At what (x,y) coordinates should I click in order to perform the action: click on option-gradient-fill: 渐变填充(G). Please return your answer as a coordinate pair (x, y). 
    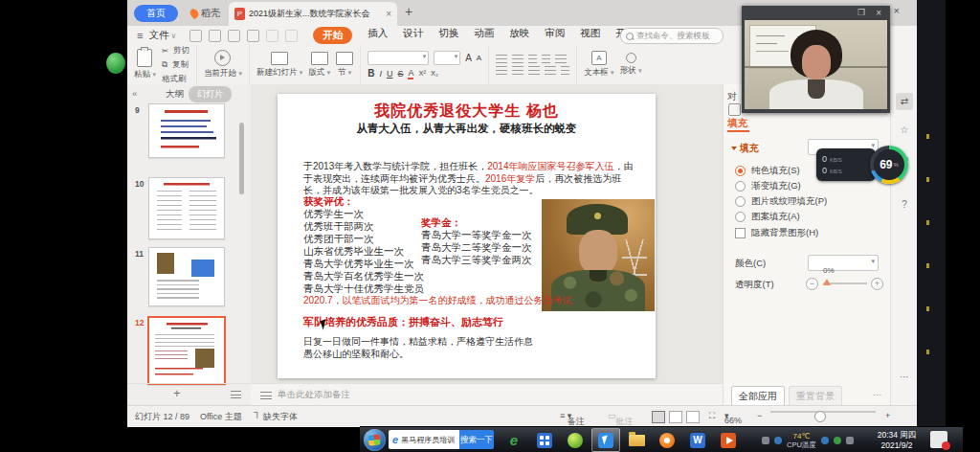
    Looking at the image, I should click on (768, 186).